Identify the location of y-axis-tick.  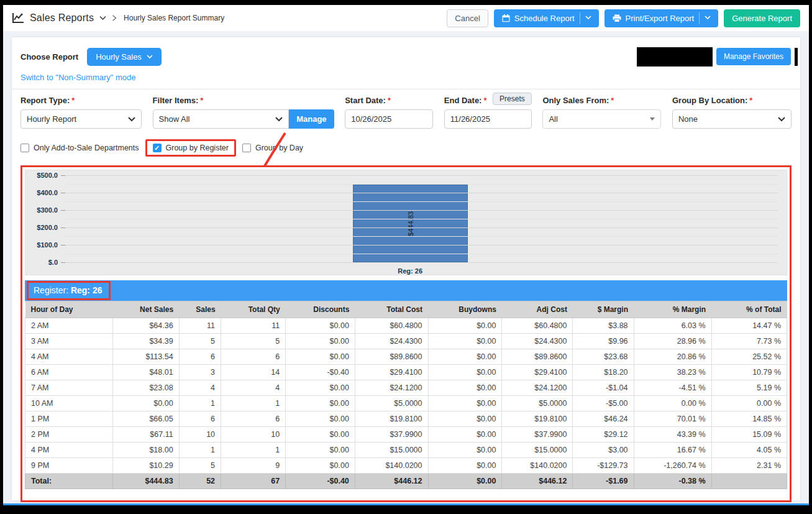
(63, 193).